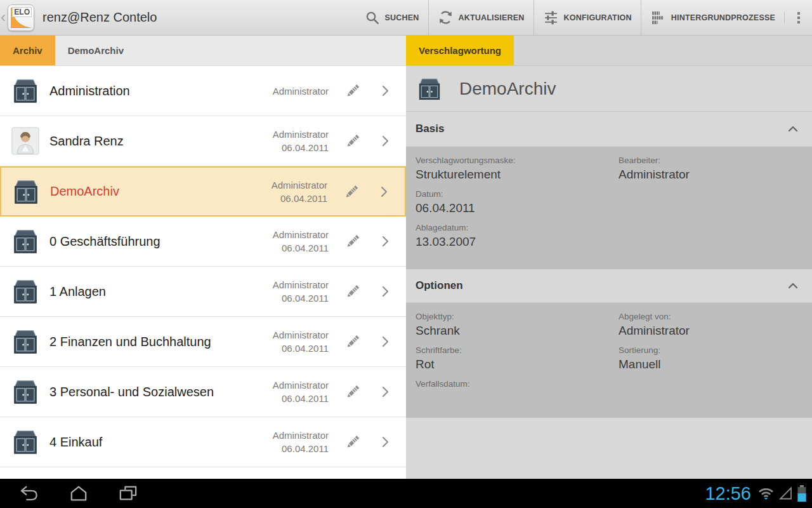 This screenshot has width=812, height=508. Describe the element at coordinates (25, 141) in the screenshot. I see `person-icon` at that location.